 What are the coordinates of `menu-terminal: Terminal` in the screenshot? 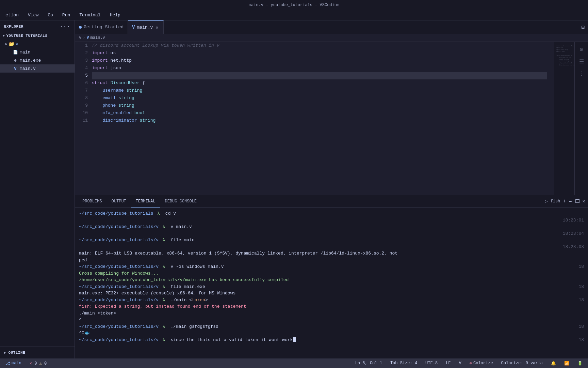 It's located at (90, 15).